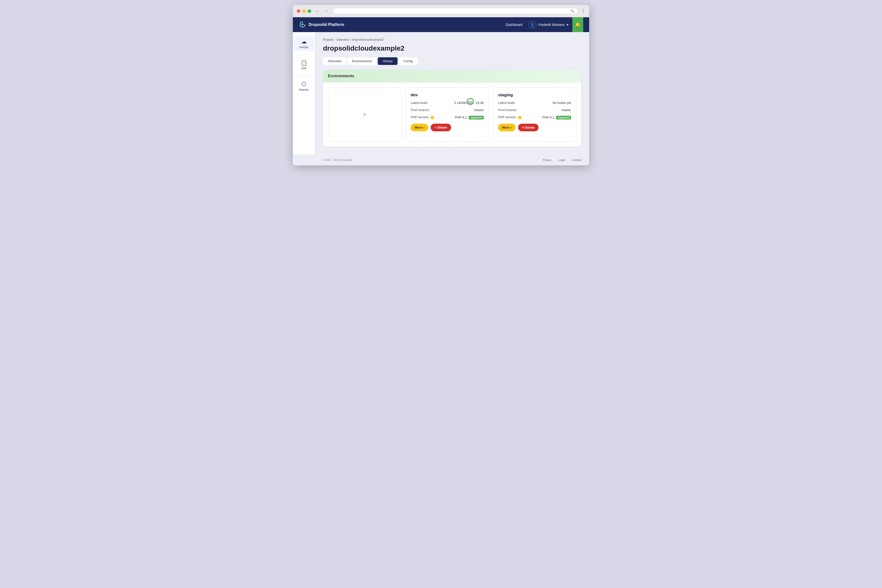 Image resolution: width=882 pixels, height=588 pixels. Describe the element at coordinates (455, 11) in the screenshot. I see `address-bar: 🔍` at that location.